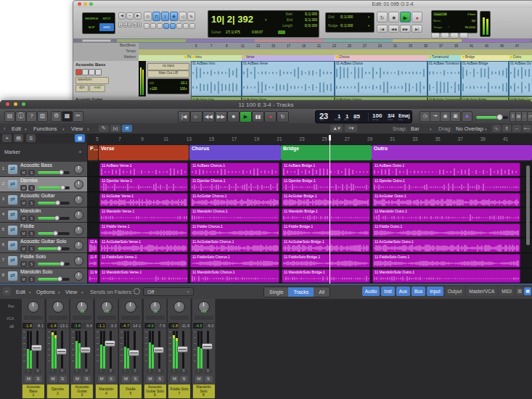 Image resolution: width=532 pixels, height=399 pixels. Describe the element at coordinates (30, 138) in the screenshot. I see `solo-header-button: S` at that location.